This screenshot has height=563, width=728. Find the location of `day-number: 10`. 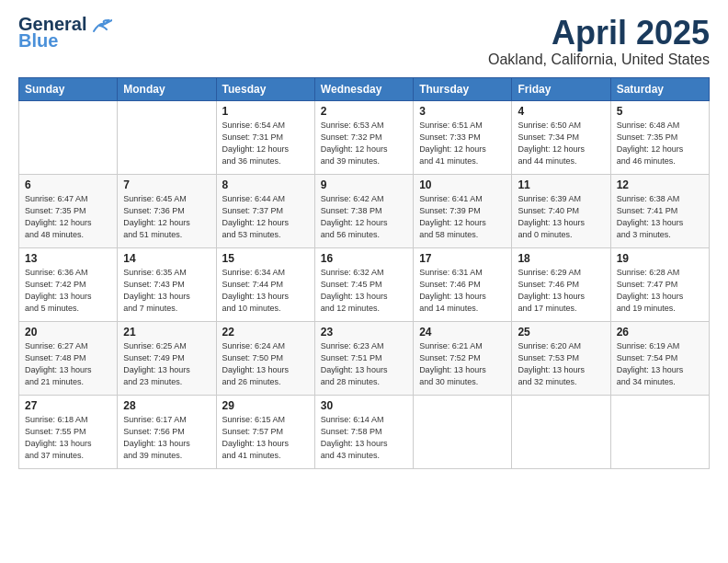

day-number: 10 is located at coordinates (462, 185).